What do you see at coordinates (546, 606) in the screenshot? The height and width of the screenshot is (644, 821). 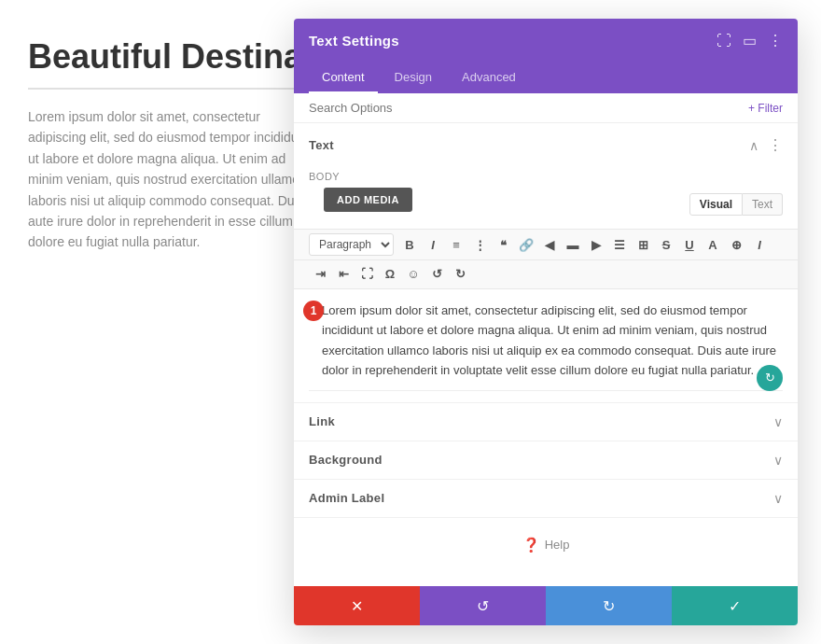 I see `panel-footer: ✕ ↺ ↻ ✓` at bounding box center [546, 606].